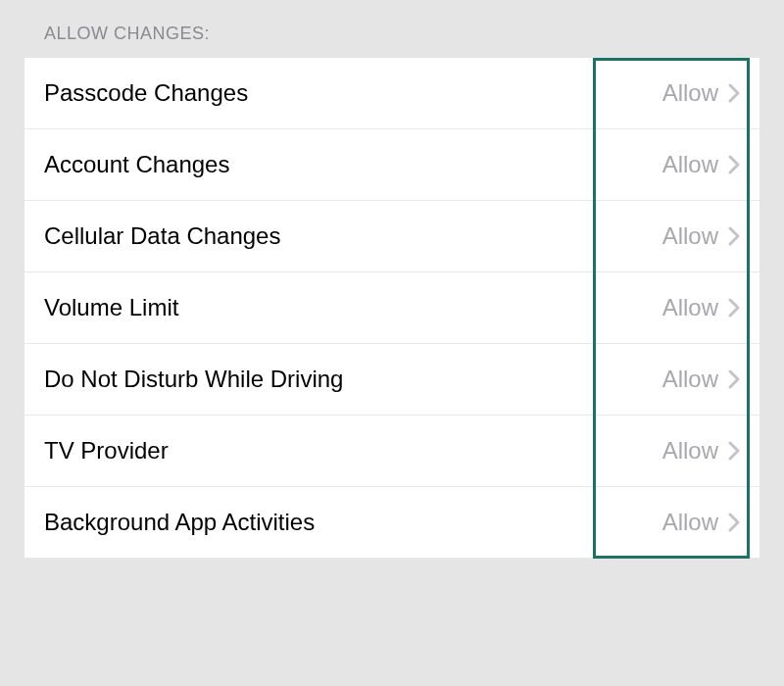 Image resolution: width=784 pixels, height=686 pixels. I want to click on row-label: Do Not Disturb While Driving, so click(194, 379).